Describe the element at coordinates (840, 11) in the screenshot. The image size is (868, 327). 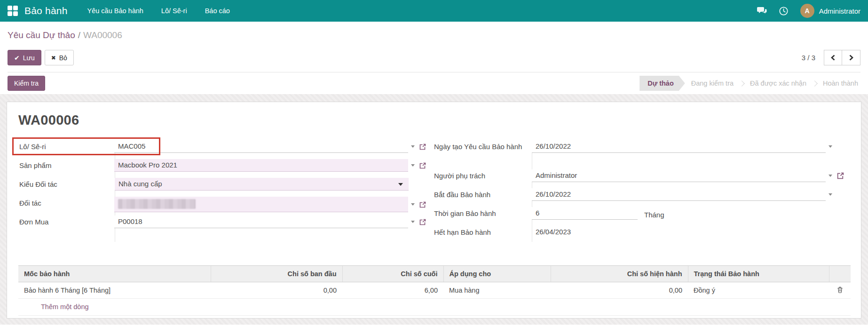
I see `username: Administrator` at that location.